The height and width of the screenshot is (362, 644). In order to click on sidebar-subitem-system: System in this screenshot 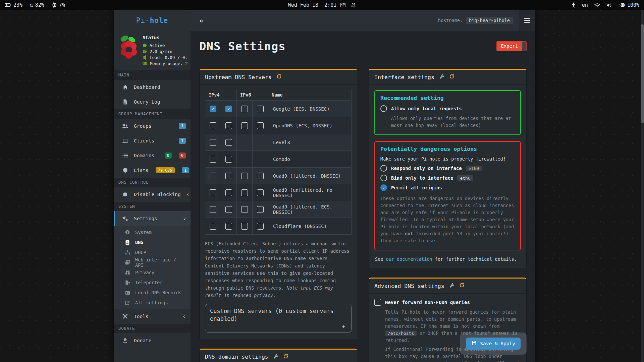, I will do `click(152, 232)`.